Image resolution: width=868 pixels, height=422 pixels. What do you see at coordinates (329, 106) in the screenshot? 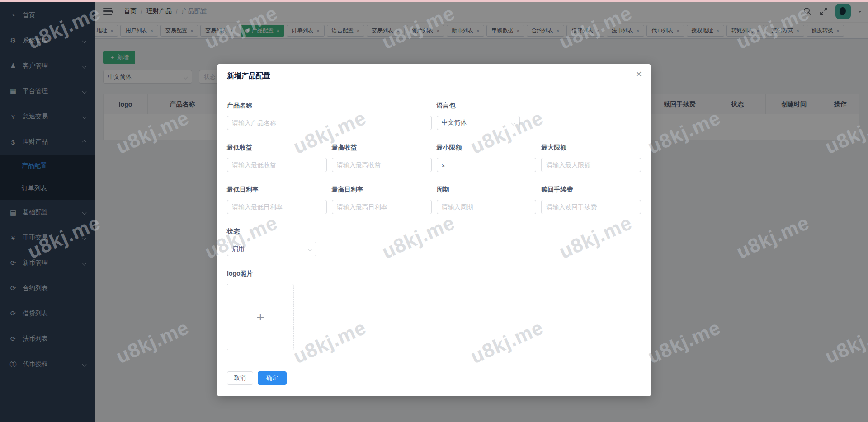
I see `field-label: 产品名称` at bounding box center [329, 106].